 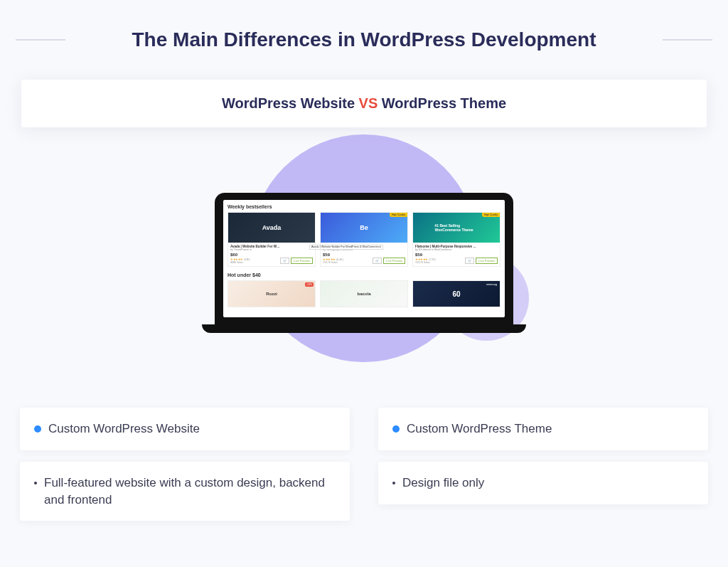 What do you see at coordinates (346, 248) in the screenshot?
I see `theme-tooltip: Avada | Website Builder For WordPress & …` at bounding box center [346, 248].